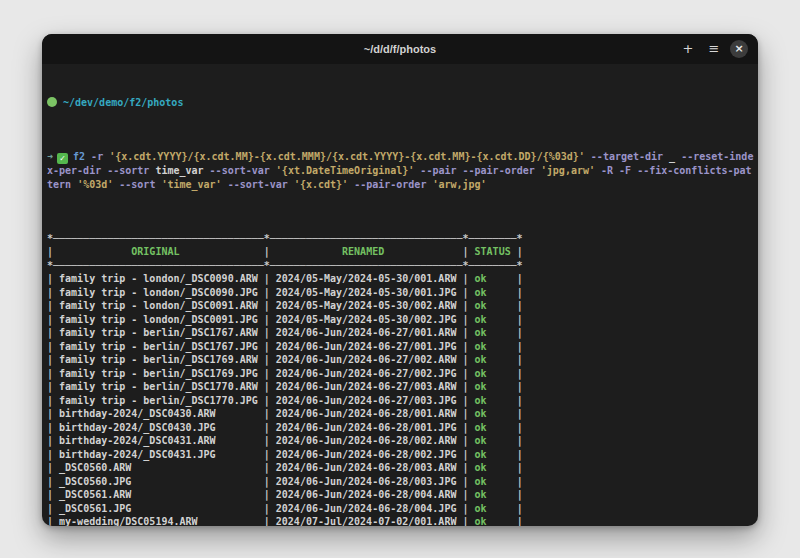 The height and width of the screenshot is (558, 800). Describe the element at coordinates (400, 360) in the screenshot. I see `table-row: | family trip - berlin/_DSC1769.ARW | 20…` at that location.